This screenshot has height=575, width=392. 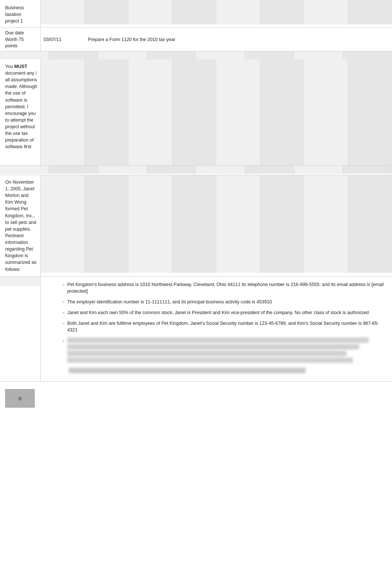 I want to click on top-header: Business taxation project 1, so click(x=196, y=14).